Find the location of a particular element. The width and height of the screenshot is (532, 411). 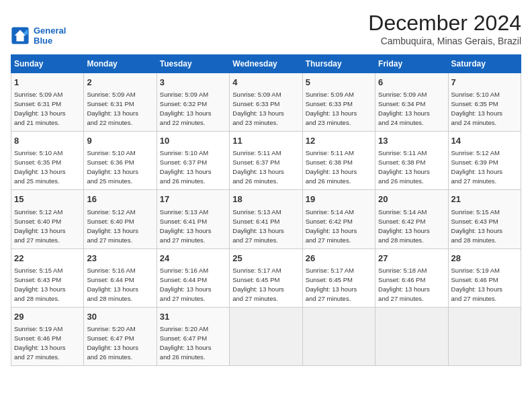

day-cell: 28Sunrise: 5:19 AM Sunset: 6:46 PM Dayli… is located at coordinates (484, 278).